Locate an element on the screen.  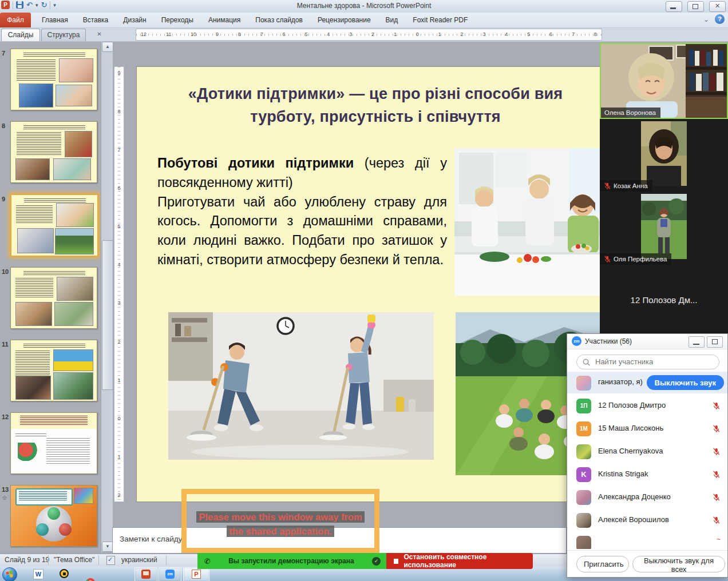
tab-review: Рецензирование is located at coordinates (345, 20).